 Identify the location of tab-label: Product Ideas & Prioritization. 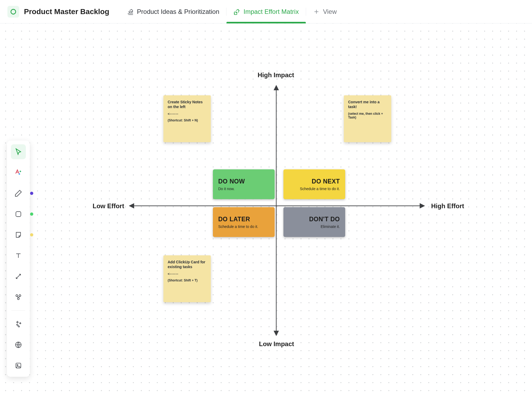
(178, 12).